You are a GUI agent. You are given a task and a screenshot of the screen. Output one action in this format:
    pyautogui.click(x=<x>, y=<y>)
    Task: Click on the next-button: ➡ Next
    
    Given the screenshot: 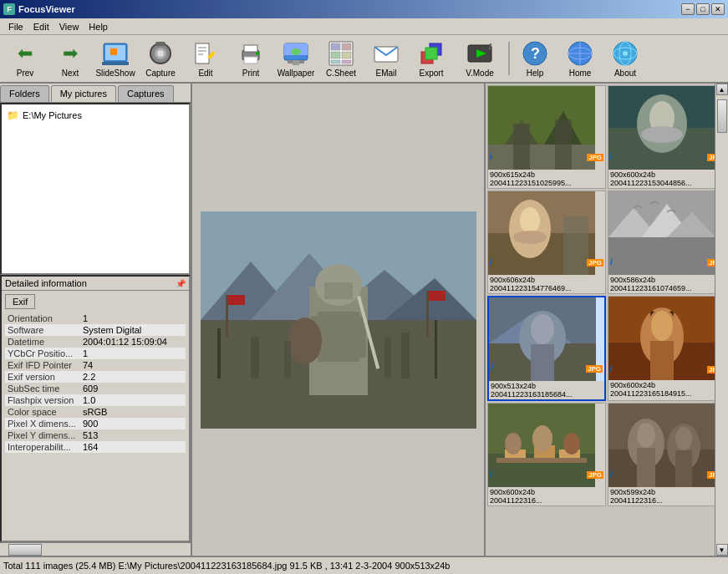 What is the action you would take?
    pyautogui.click(x=70, y=58)
    